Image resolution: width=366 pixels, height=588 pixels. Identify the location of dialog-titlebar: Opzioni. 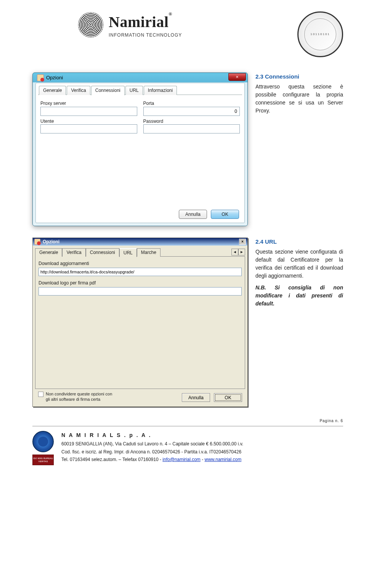
(140, 78).